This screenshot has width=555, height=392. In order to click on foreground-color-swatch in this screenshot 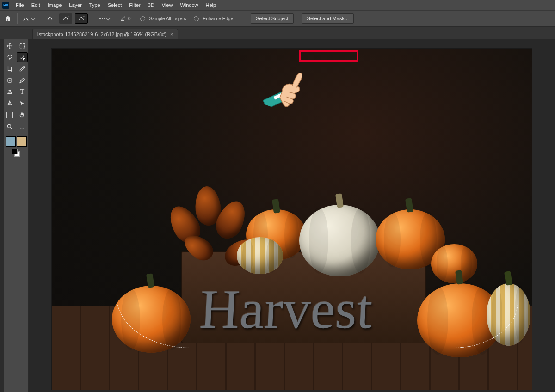, I will do `click(11, 141)`.